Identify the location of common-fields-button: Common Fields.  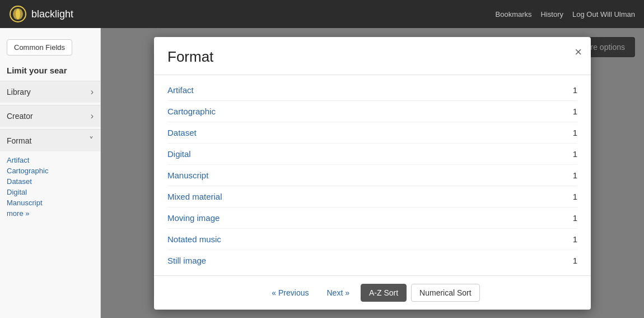
(39, 47).